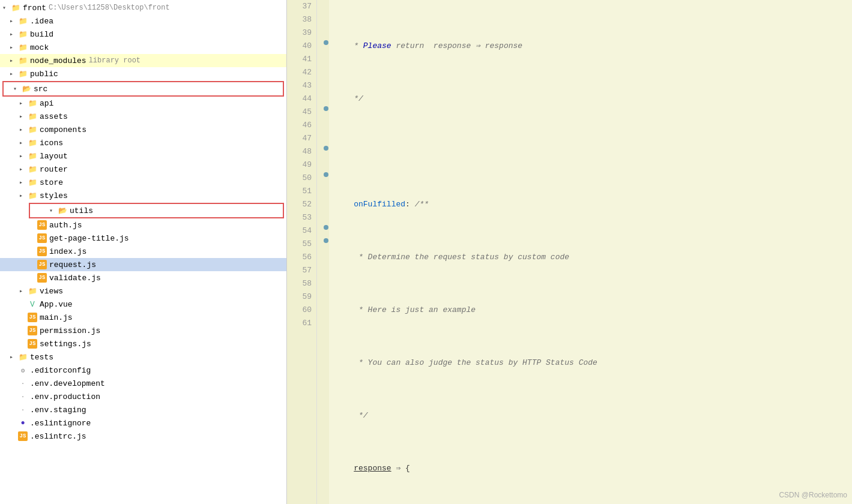  Describe the element at coordinates (143, 410) in the screenshot. I see `env-staging-file: · .env.staging` at that location.